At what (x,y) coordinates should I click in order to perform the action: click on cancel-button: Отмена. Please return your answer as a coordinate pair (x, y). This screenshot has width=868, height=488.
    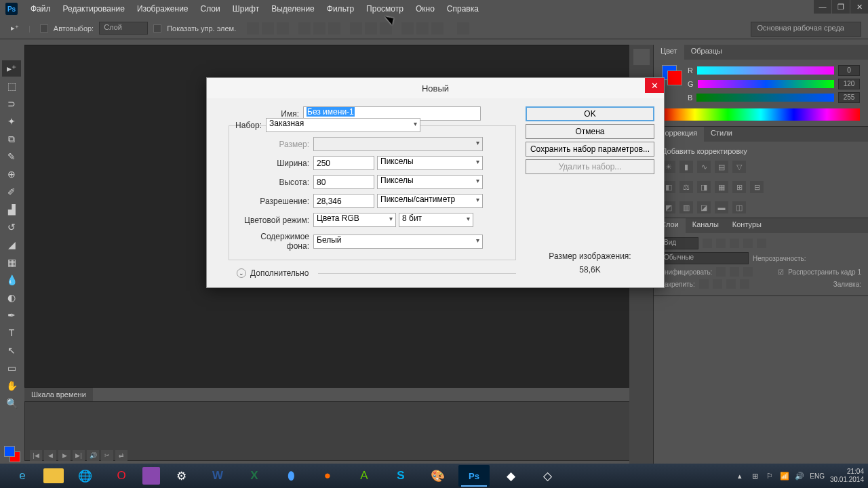
    Looking at the image, I should click on (590, 131).